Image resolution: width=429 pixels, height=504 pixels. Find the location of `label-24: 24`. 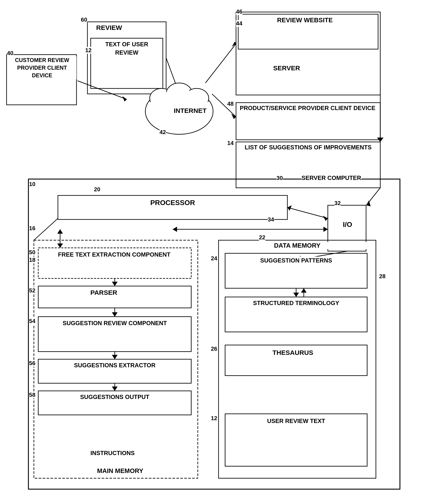

label-24: 24 is located at coordinates (214, 259).